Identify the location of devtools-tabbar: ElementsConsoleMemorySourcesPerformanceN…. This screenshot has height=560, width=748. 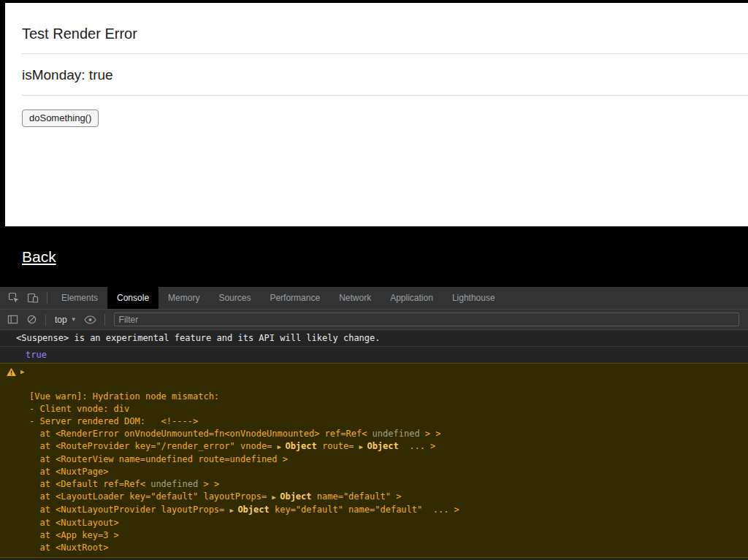
(374, 298).